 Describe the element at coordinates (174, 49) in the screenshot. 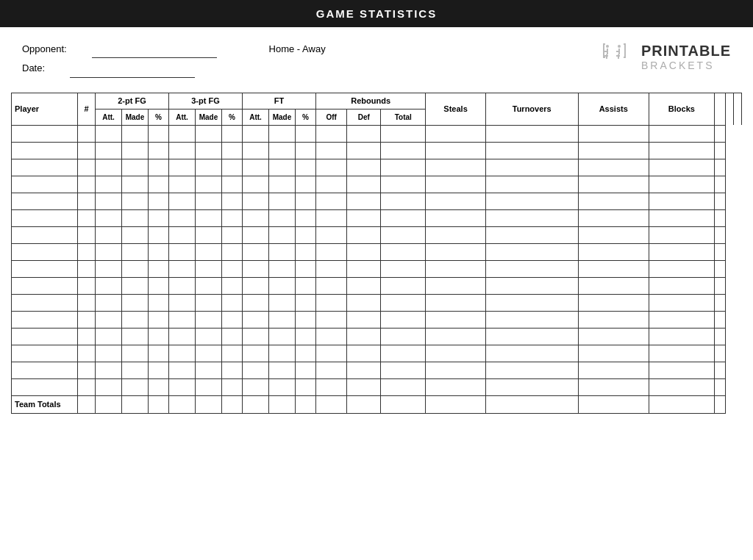

I see `opponent-line: Opponent: Home - Away` at that location.